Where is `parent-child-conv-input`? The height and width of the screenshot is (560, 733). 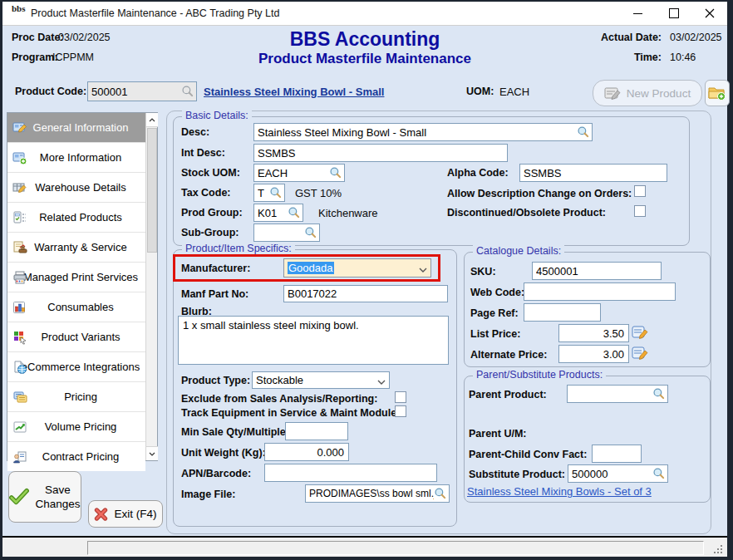
parent-child-conv-input is located at coordinates (617, 454).